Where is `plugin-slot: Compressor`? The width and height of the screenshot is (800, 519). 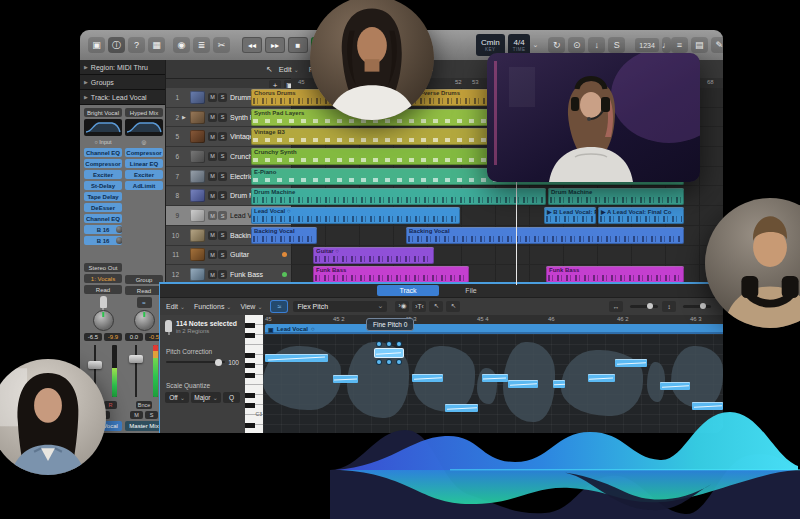 plugin-slot: Compressor is located at coordinates (103, 164).